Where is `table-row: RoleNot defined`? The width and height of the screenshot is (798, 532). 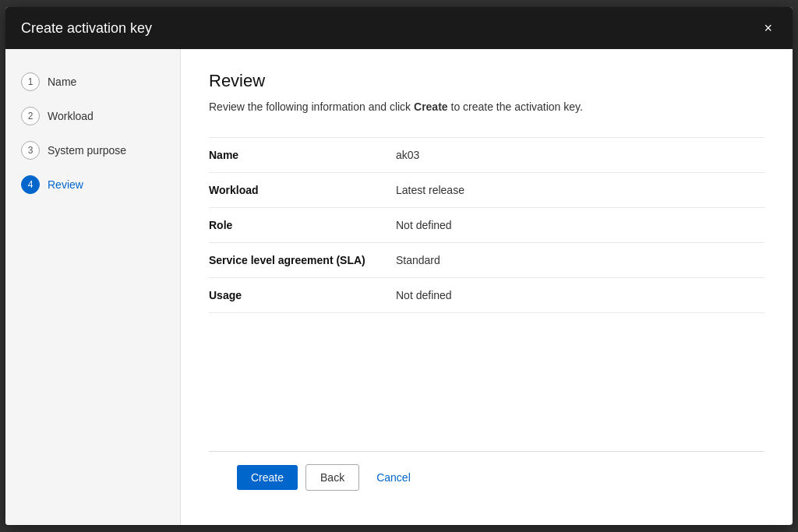 table-row: RoleNot defined is located at coordinates (486, 226).